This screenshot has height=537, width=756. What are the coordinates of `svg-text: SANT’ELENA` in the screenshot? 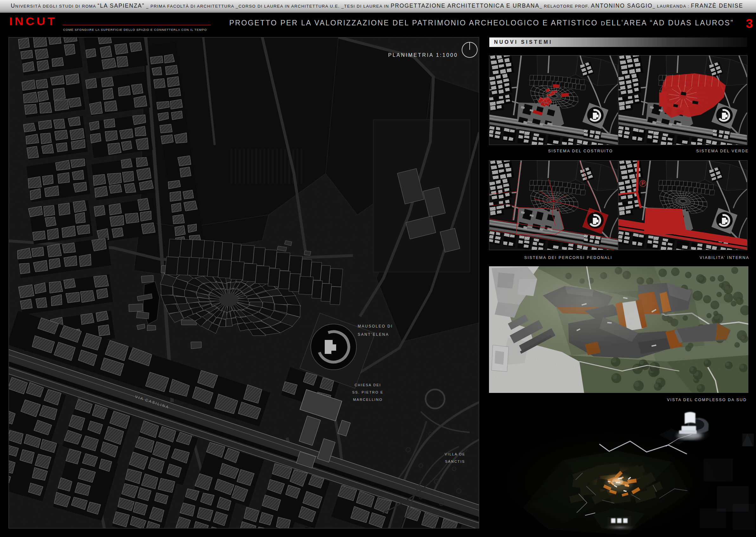 It's located at (373, 335).